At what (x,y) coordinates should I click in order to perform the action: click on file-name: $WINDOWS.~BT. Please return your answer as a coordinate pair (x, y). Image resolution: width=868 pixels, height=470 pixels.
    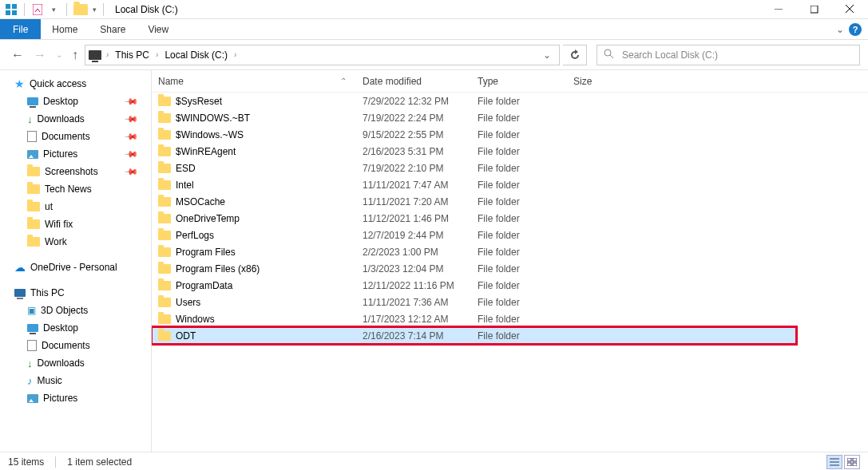
    Looking at the image, I should click on (212, 118).